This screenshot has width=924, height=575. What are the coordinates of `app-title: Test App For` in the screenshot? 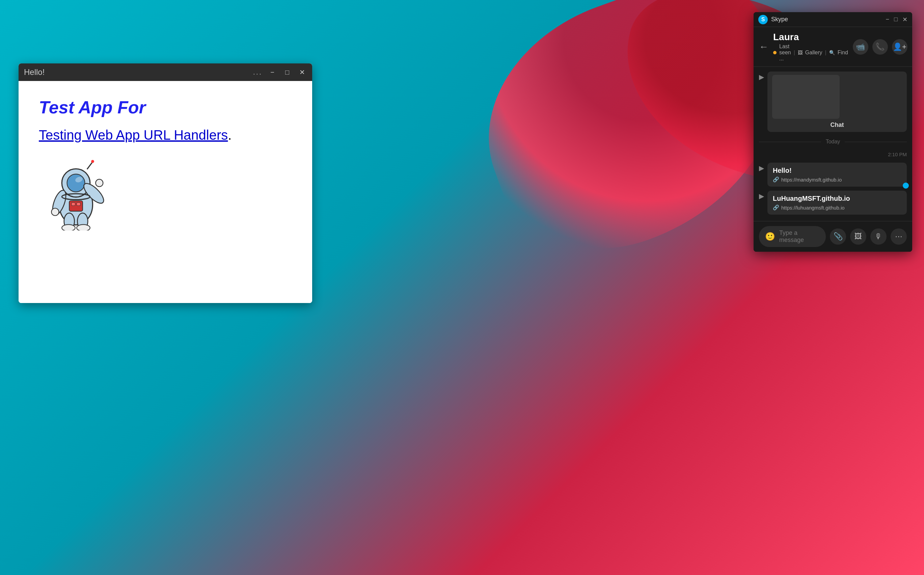 It's located at (165, 107).